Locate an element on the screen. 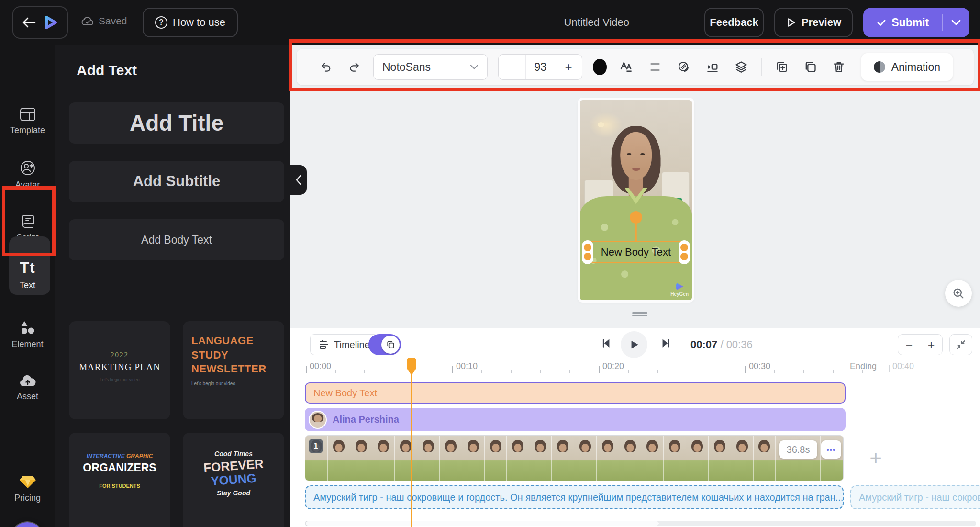 The height and width of the screenshot is (527, 980). timeline-video-track is located at coordinates (574, 458).